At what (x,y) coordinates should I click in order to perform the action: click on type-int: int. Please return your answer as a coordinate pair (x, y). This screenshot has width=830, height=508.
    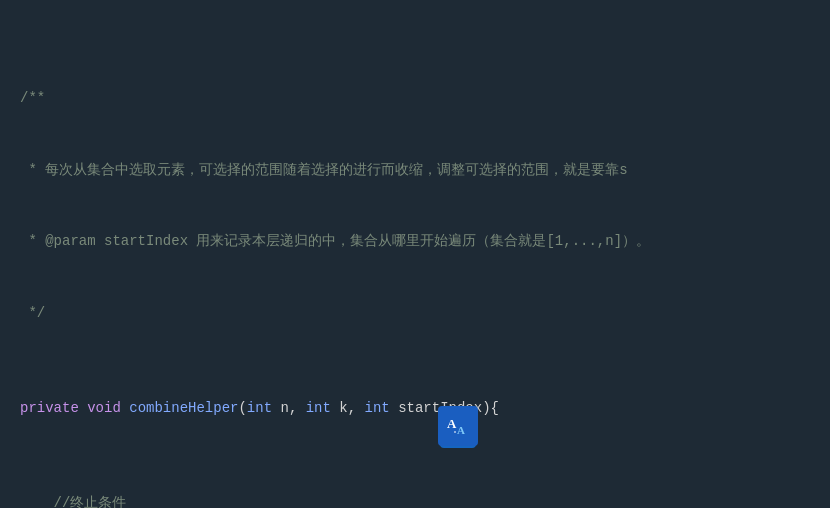
    Looking at the image, I should click on (260, 408).